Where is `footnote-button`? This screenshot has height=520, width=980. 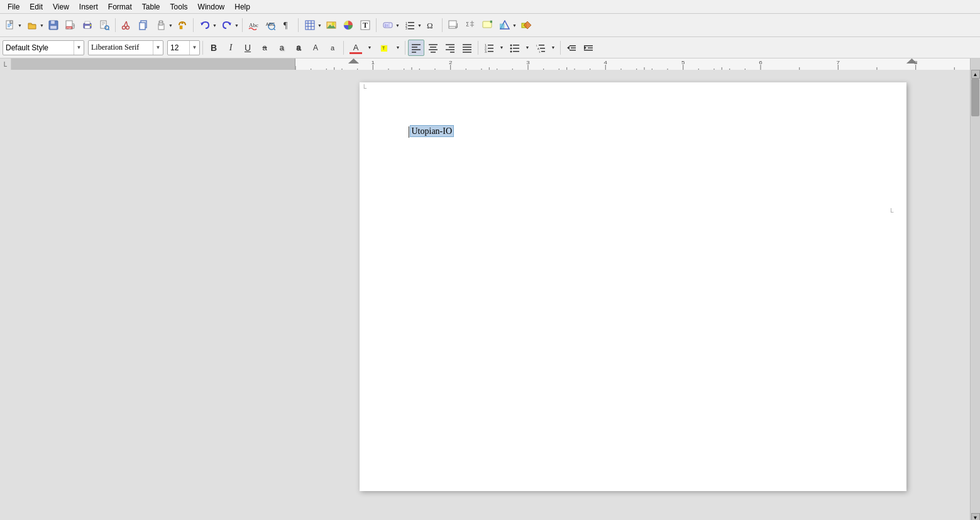
footnote-button is located at coordinates (453, 25).